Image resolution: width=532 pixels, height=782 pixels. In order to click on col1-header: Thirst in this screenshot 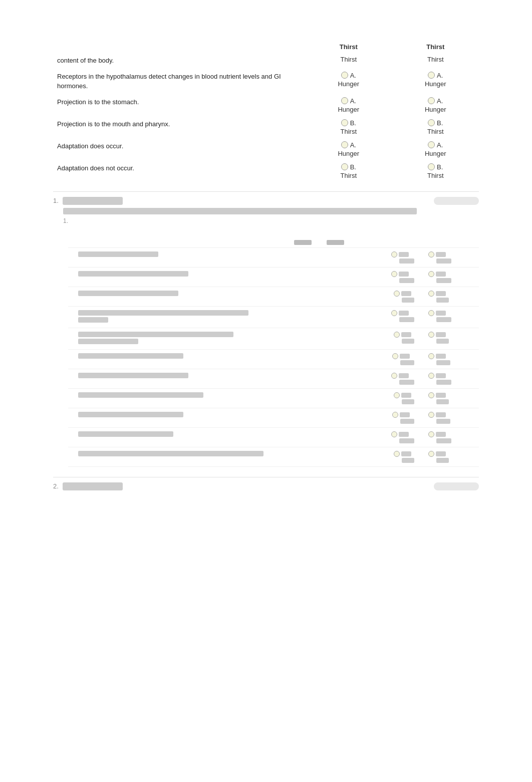, I will do `click(349, 46)`.